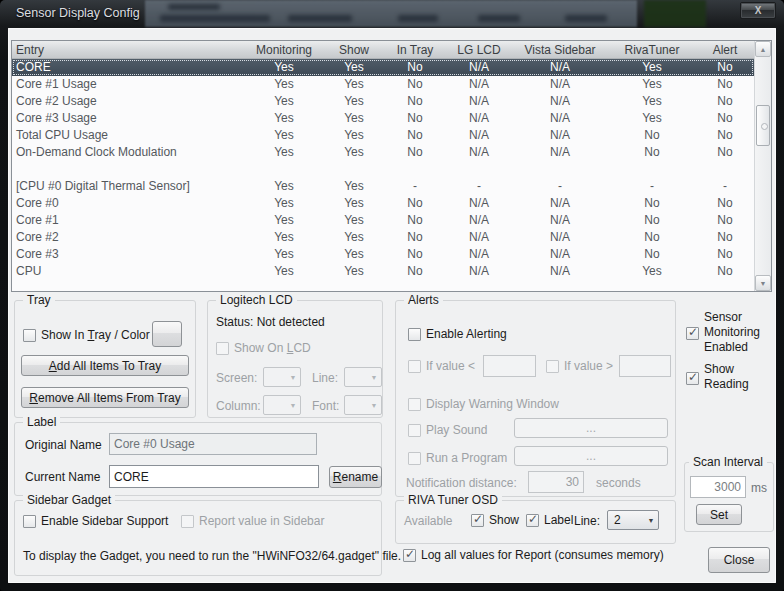 This screenshot has width=784, height=591. What do you see at coordinates (383, 220) in the screenshot?
I see `table-row: Core #1YesYesNoN/AN/ANoNo` at bounding box center [383, 220].